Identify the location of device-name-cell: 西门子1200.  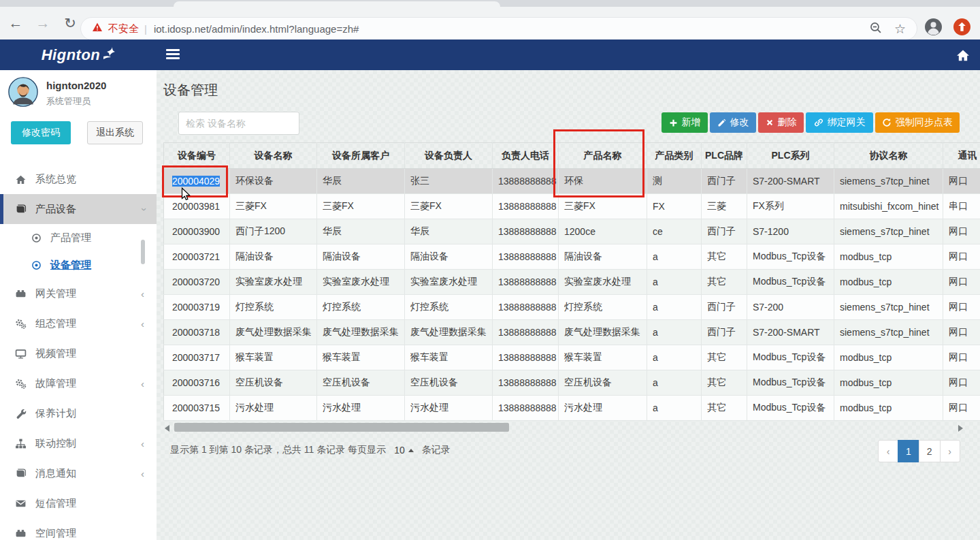
(274, 232).